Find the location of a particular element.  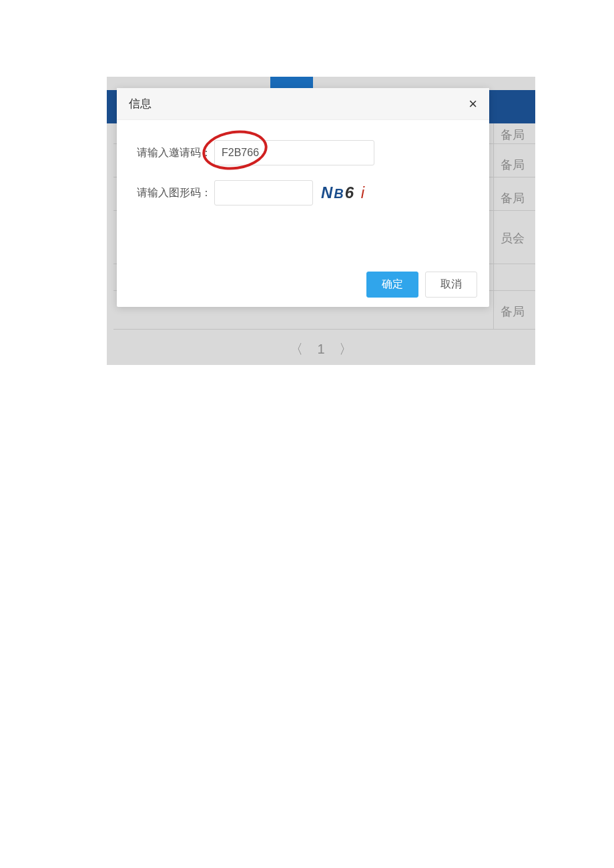

invite-code-row: 请输入邀请码： is located at coordinates (303, 153).